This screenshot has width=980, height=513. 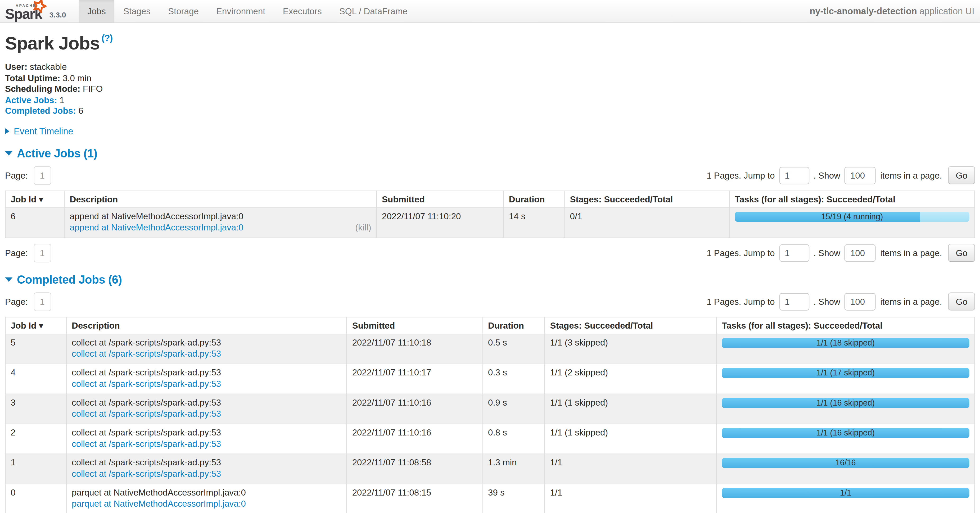 What do you see at coordinates (16, 253) in the screenshot?
I see `page-label: Page:` at bounding box center [16, 253].